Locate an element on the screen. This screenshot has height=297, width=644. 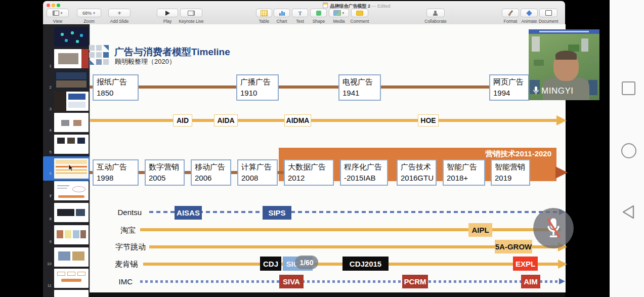
slide-number: 10 is located at coordinates (48, 264).